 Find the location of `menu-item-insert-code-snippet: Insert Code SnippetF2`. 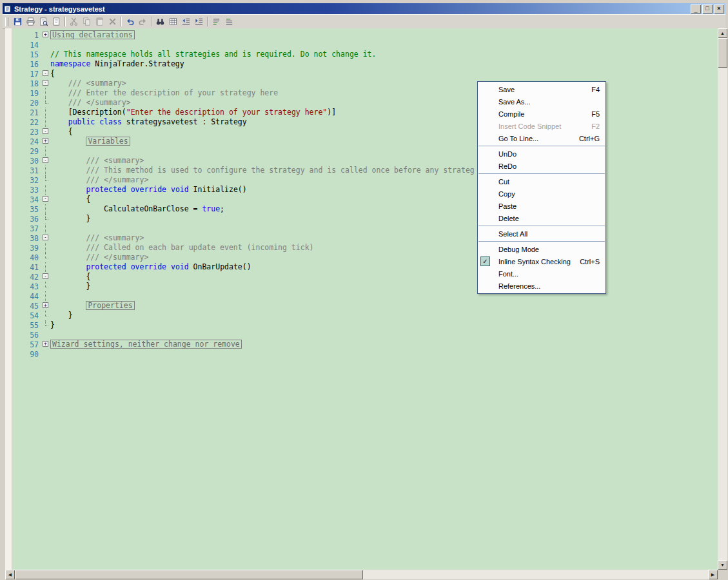

menu-item-insert-code-snippet: Insert Code SnippetF2 is located at coordinates (542, 126).